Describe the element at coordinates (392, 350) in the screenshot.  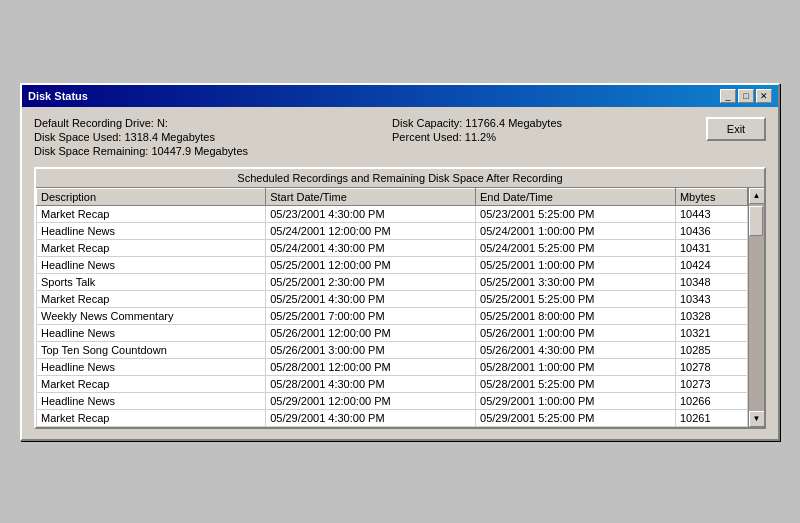
I see `table-row: Top Ten Song Countdown05/26/2001 3:00:00…` at that location.